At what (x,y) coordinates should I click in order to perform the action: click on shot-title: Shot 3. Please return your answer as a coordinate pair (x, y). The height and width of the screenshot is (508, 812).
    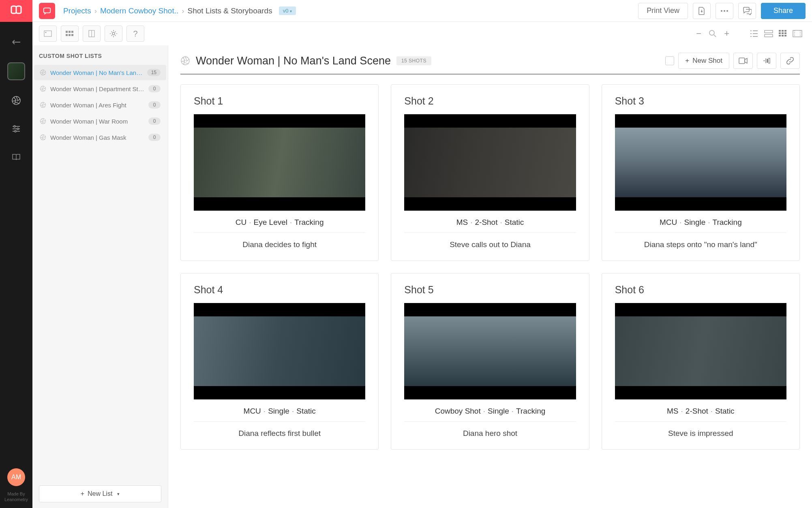
    Looking at the image, I should click on (701, 101).